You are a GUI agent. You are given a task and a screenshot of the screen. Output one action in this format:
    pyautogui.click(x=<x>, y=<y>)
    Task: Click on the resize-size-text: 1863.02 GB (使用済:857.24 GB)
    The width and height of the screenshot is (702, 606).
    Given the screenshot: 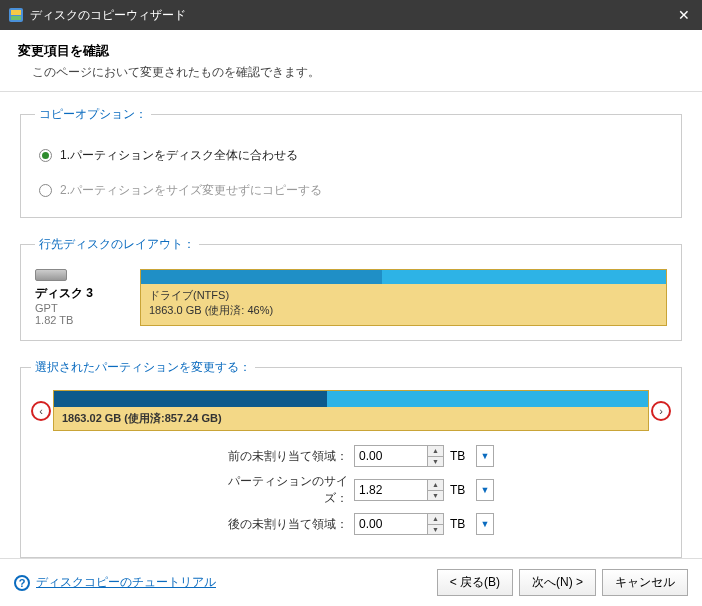 What is the action you would take?
    pyautogui.click(x=351, y=418)
    